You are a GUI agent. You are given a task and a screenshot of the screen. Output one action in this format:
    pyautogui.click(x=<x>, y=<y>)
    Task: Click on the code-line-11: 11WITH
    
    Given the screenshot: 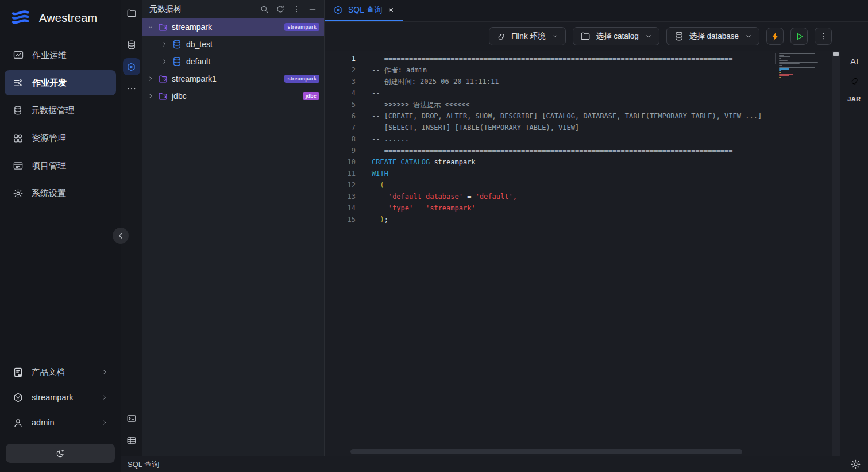 What is the action you would take?
    pyautogui.click(x=582, y=174)
    